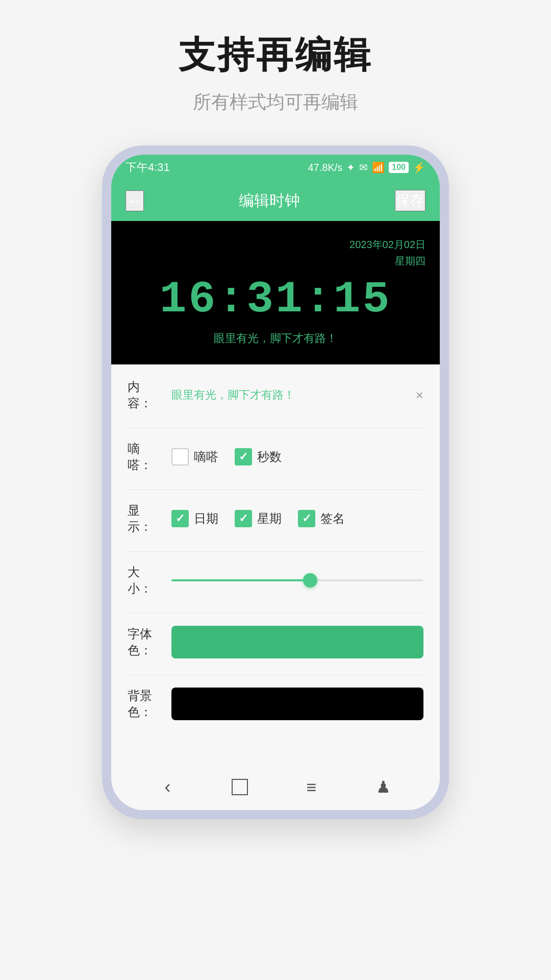 The width and height of the screenshot is (551, 980). Describe the element at coordinates (148, 167) in the screenshot. I see `status-time: 下午4:31` at that location.